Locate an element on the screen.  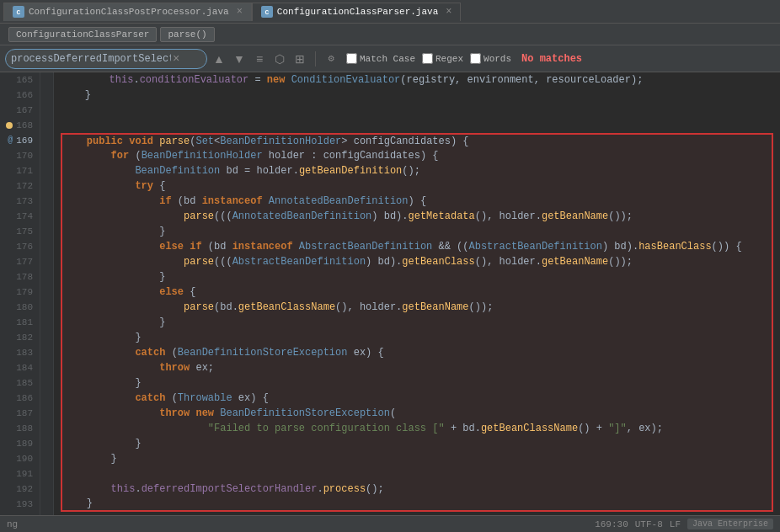
search-settings-icon: ⚙ is located at coordinates (331, 59).